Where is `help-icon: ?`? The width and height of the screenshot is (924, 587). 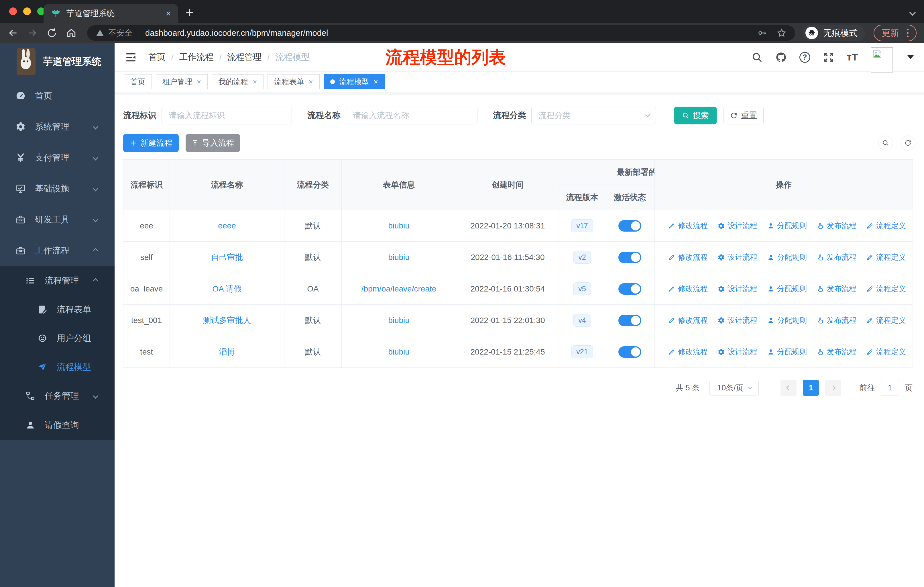 help-icon: ? is located at coordinates (805, 58).